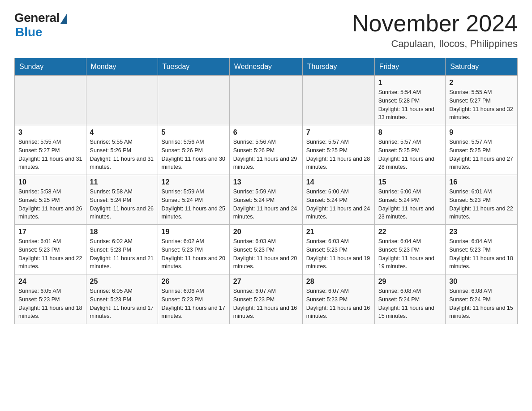 This screenshot has width=532, height=411. Describe the element at coordinates (482, 150) in the screenshot. I see `calendar-cell: 9Sunrise: 5:57 AMSunset: 5:25 PMDaylight…` at that location.